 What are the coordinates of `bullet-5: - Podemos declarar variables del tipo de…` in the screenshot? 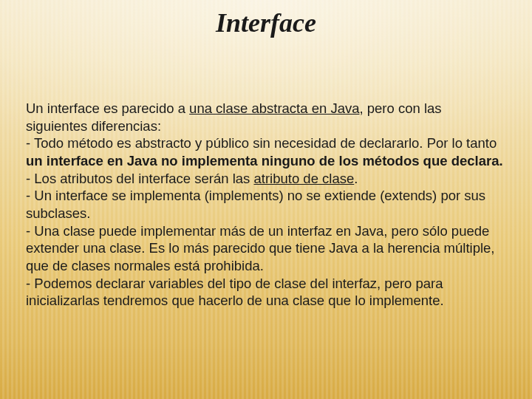 It's located at (235, 293).